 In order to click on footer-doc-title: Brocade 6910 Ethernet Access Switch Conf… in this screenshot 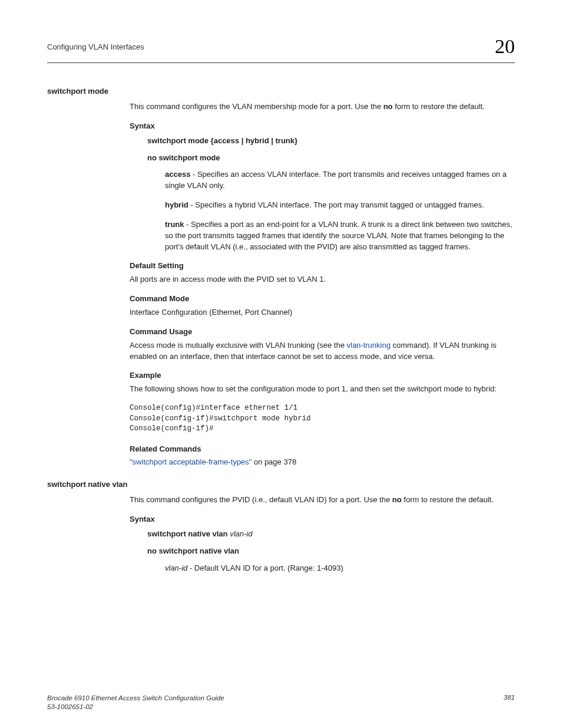, I will do `click(135, 698)`.